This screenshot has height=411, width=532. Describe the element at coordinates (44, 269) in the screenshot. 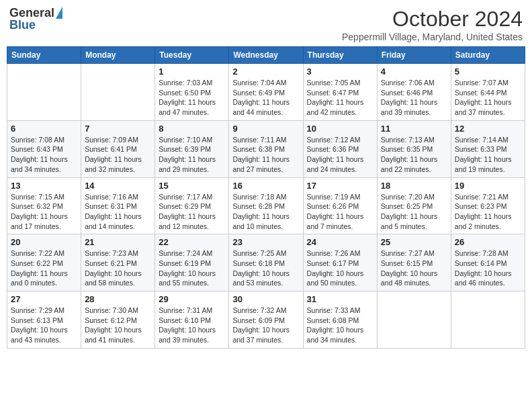

I see `day-info: Sunrise: 7:22 AM Sunset: 6:22 PM Dayligh…` at that location.